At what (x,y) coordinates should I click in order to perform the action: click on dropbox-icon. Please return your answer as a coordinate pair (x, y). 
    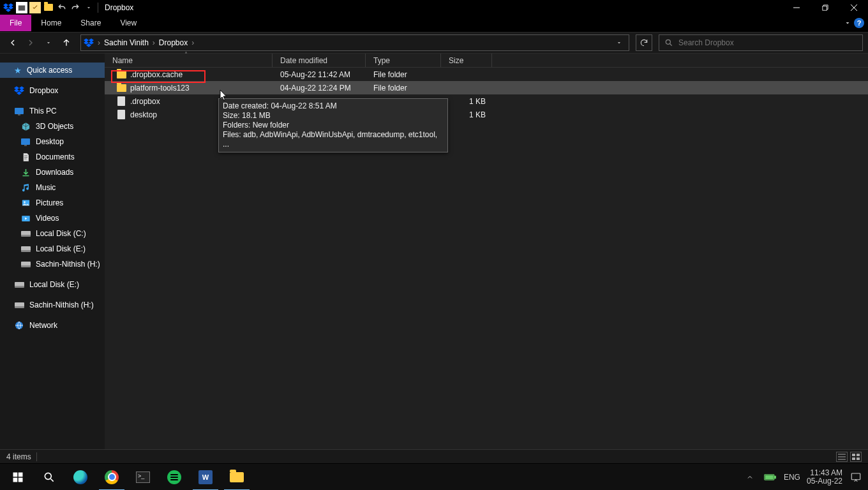
    Looking at the image, I should click on (89, 43).